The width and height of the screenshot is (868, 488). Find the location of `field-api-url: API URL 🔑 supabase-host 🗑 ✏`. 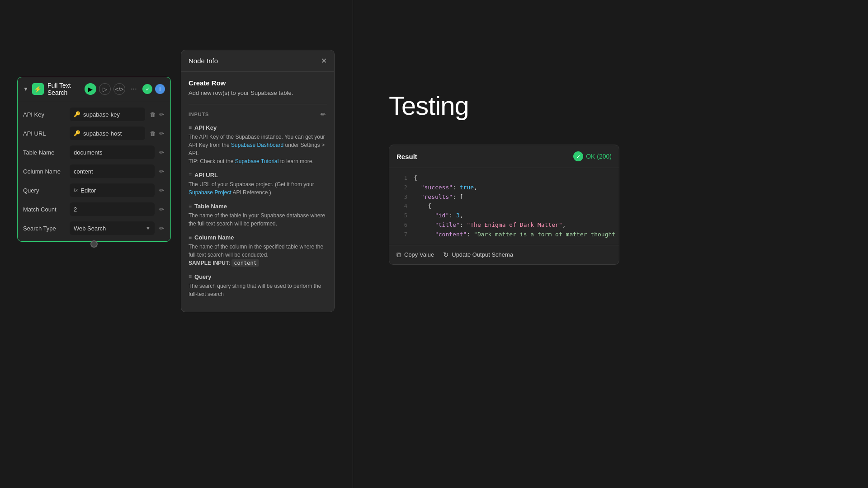

field-api-url: API URL 🔑 supabase-host 🗑 ✏ is located at coordinates (94, 133).